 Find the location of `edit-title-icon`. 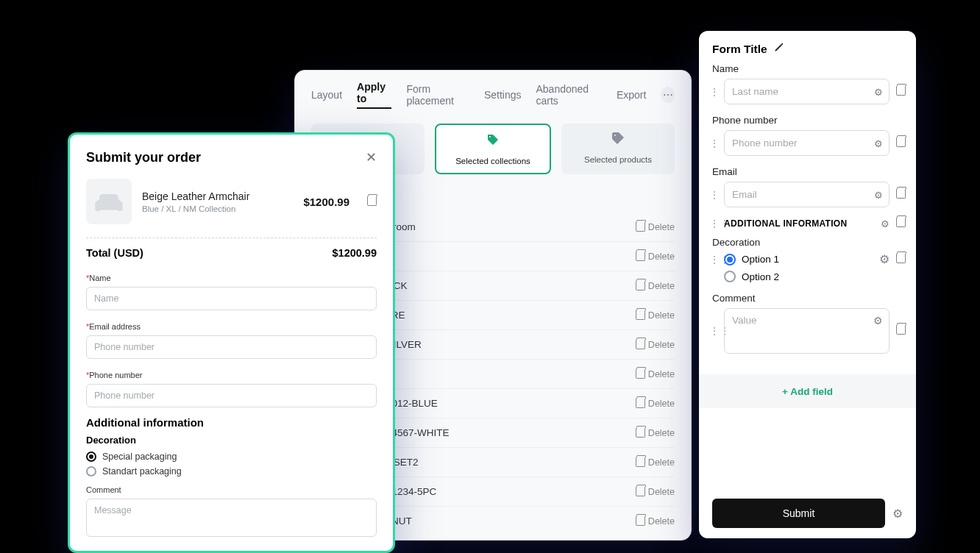

edit-title-icon is located at coordinates (778, 49).